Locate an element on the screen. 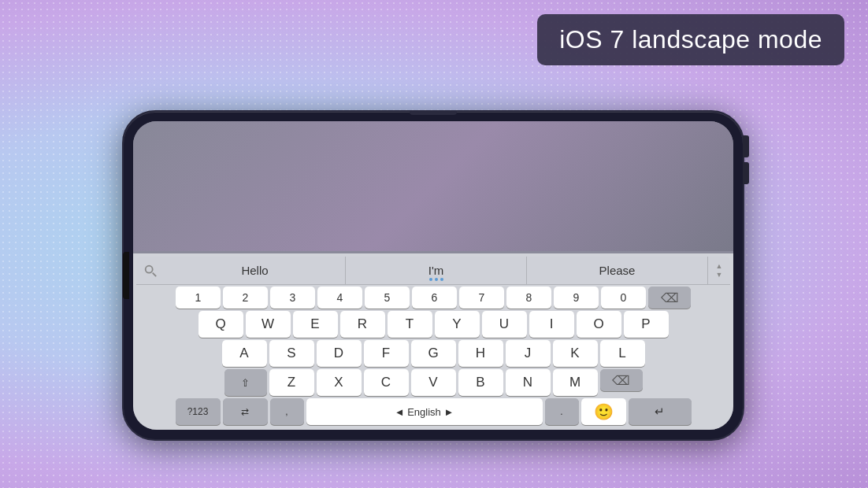 The image size is (868, 488). suggestions-row: Hello I'm Please ▲ ▼ is located at coordinates (433, 271).